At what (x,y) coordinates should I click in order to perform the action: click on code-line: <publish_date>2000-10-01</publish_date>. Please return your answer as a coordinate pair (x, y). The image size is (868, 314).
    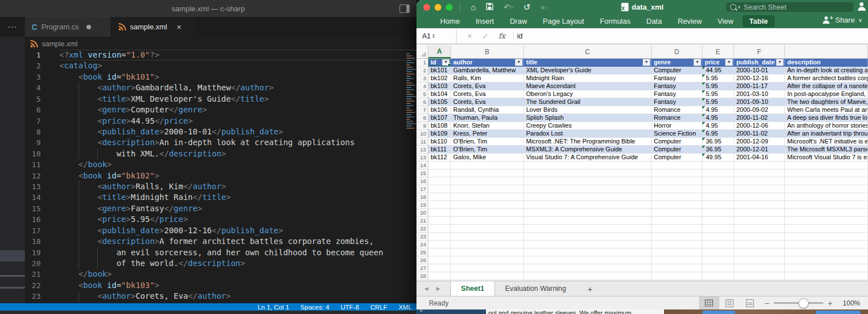
    Looking at the image, I should click on (238, 132).